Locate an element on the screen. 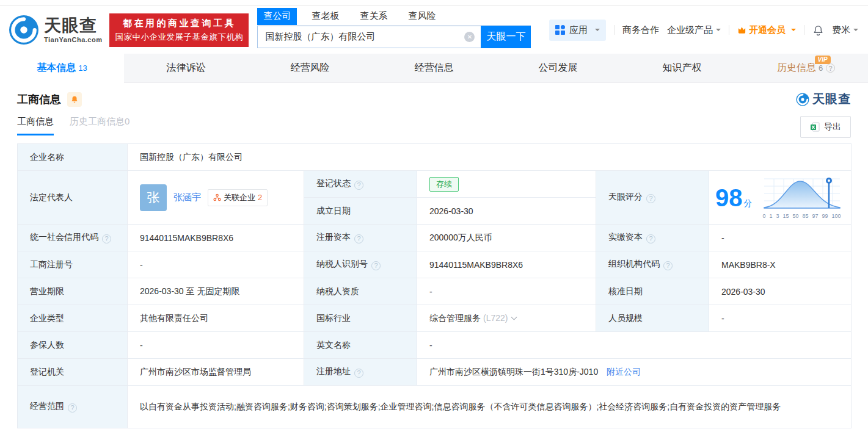 This screenshot has width=868, height=440. approve-date-label: 核准日期 is located at coordinates (652, 292).